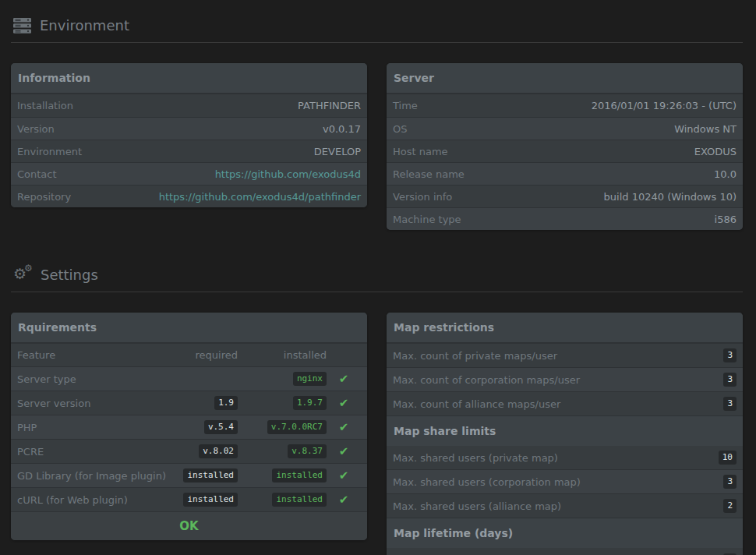 The height and width of the screenshot is (555, 756). What do you see at coordinates (475, 458) in the screenshot?
I see `row-label: Max. shared users (private map)` at bounding box center [475, 458].